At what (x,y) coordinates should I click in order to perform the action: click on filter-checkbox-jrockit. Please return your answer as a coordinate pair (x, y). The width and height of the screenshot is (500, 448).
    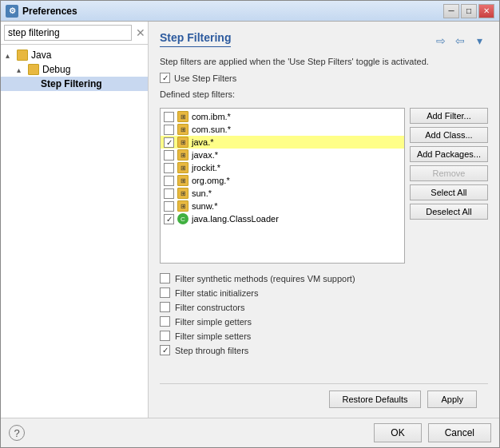
    Looking at the image, I should click on (169, 168).